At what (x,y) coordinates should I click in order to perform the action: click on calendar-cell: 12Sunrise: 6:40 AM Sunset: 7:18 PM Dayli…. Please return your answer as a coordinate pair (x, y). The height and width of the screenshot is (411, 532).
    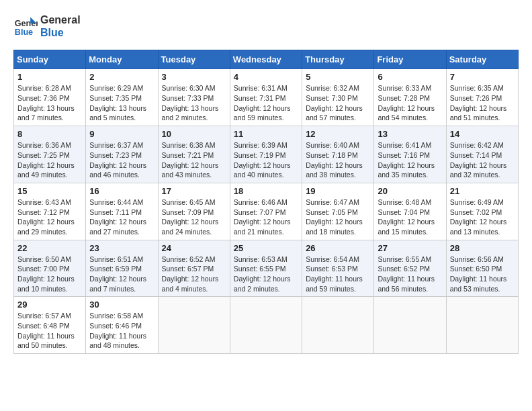
    Looking at the image, I should click on (339, 154).